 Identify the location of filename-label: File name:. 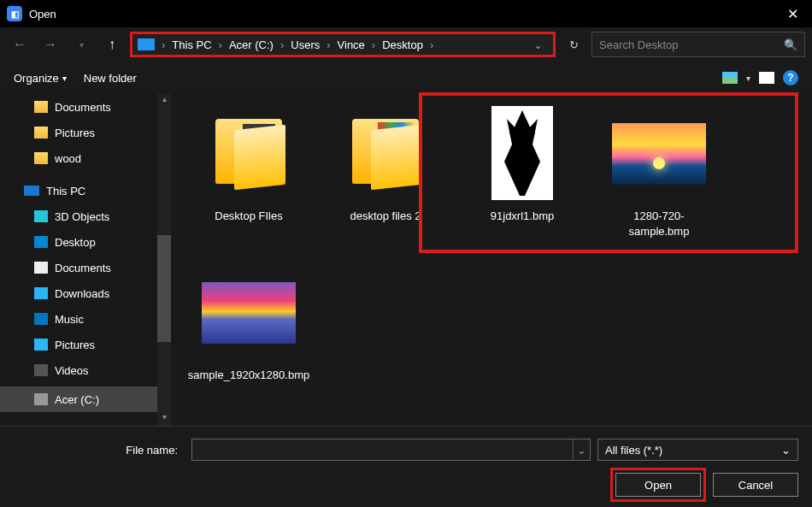
(99, 450).